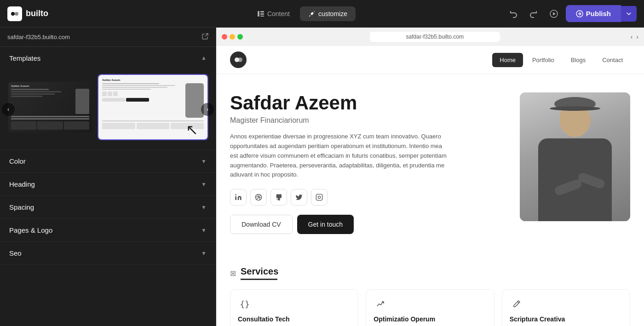  Describe the element at coordinates (108, 253) in the screenshot. I see `section-header-seo: Seo ▼` at that location.